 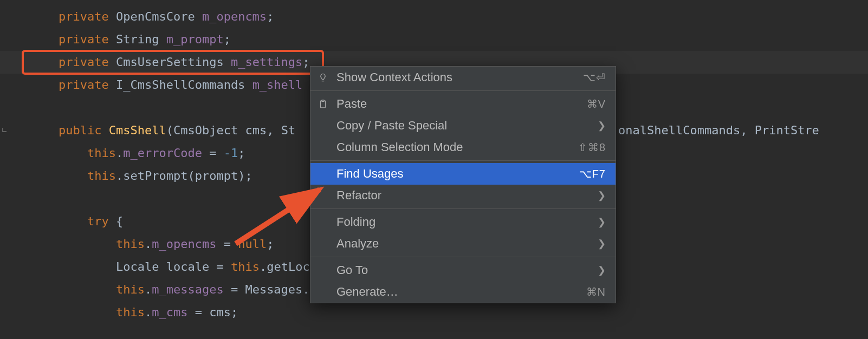 I want to click on menu-item-shortcut: ⇧⌘8, so click(x=592, y=147).